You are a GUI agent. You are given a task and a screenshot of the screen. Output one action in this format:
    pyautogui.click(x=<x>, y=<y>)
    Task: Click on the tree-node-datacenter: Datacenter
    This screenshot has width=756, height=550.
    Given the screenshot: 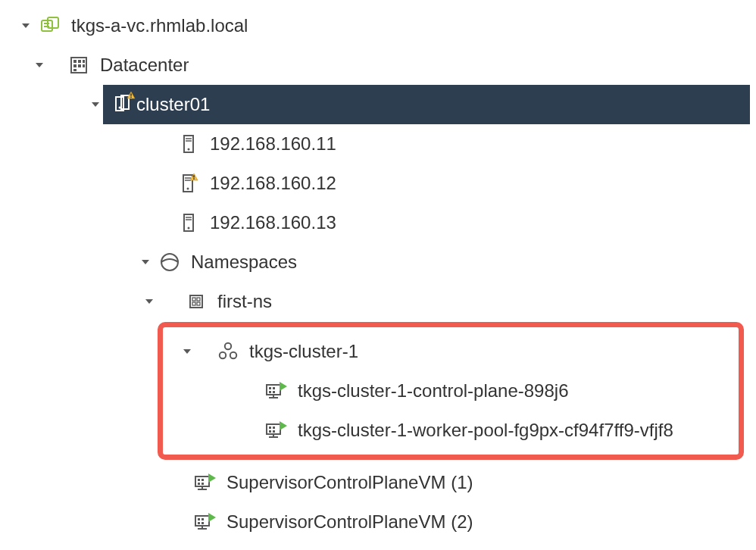 What is the action you would take?
    pyautogui.click(x=378, y=65)
    